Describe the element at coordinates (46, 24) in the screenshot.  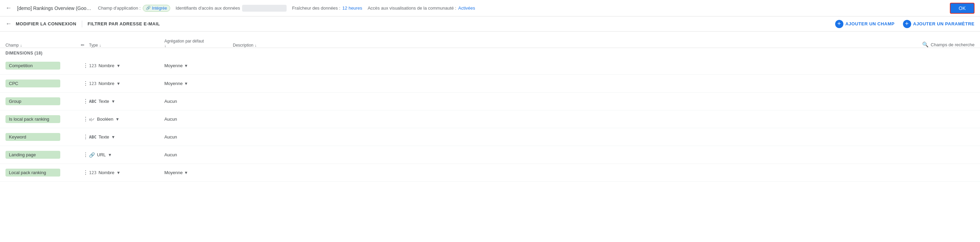
I see `modifier-connexion-button: MODIFIER LA CONNEXION` at that location.